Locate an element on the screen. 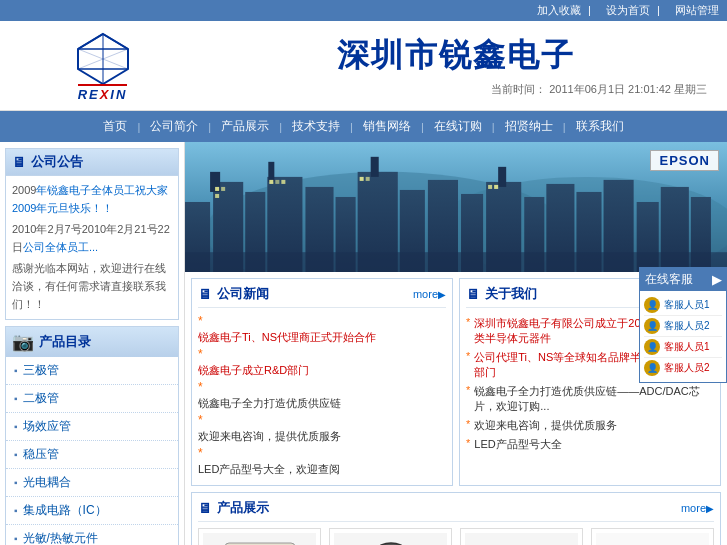 The width and height of the screenshot is (727, 545). news-item: *锐鑫电子全力打造优质供应链 is located at coordinates (322, 396).